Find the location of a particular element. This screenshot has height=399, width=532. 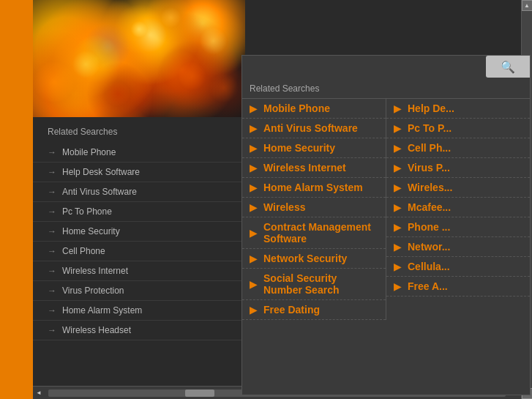

sidebar-item-label: Wireless Headset is located at coordinates (97, 330).